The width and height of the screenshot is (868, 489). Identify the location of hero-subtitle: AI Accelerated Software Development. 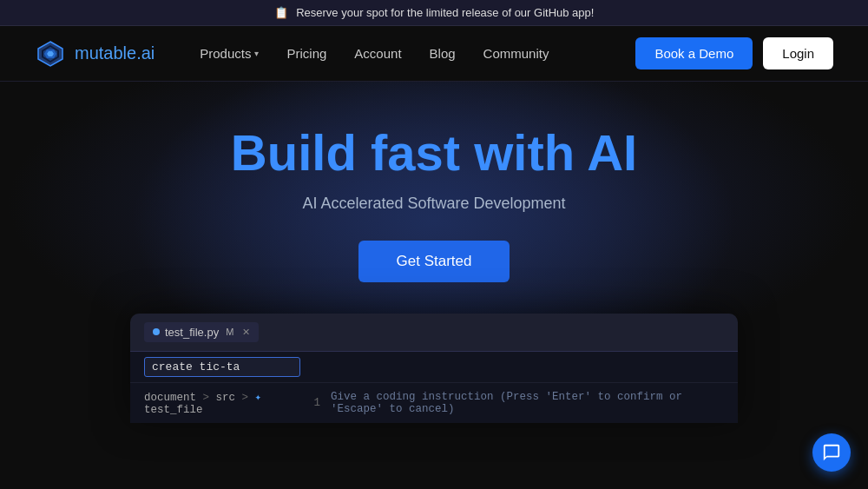
(434, 203).